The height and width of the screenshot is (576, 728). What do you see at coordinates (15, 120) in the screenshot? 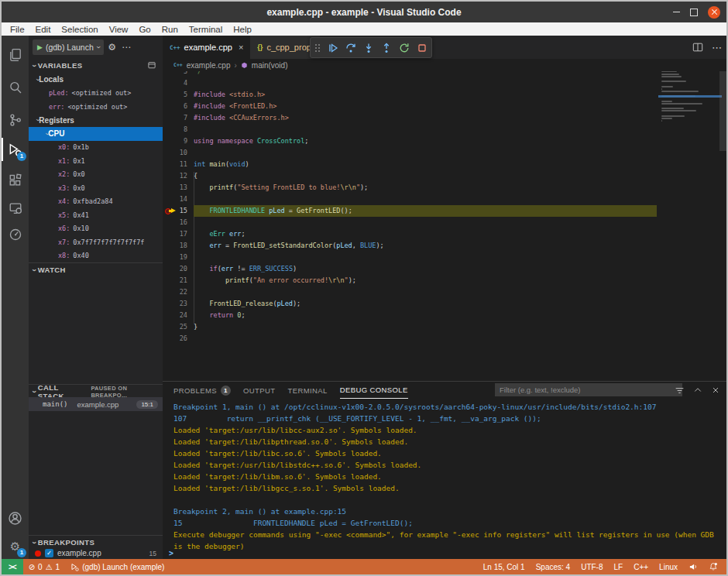
I see `source-control-icon` at bounding box center [15, 120].